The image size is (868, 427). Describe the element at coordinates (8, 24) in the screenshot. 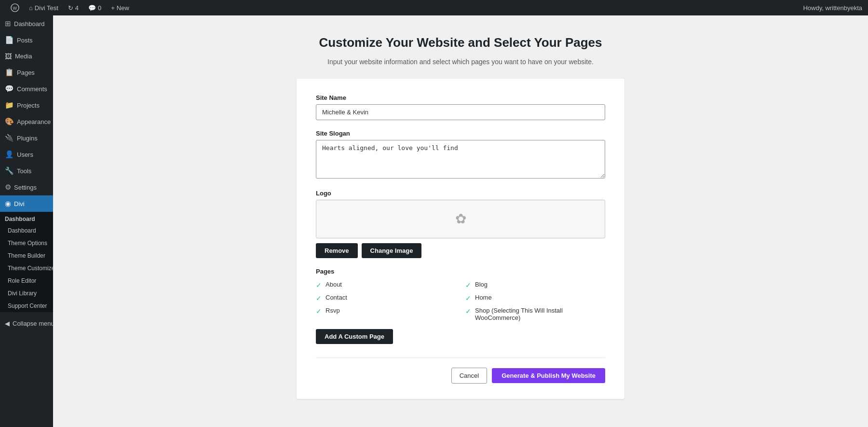

I see `dashboard-icon: ⊞` at that location.